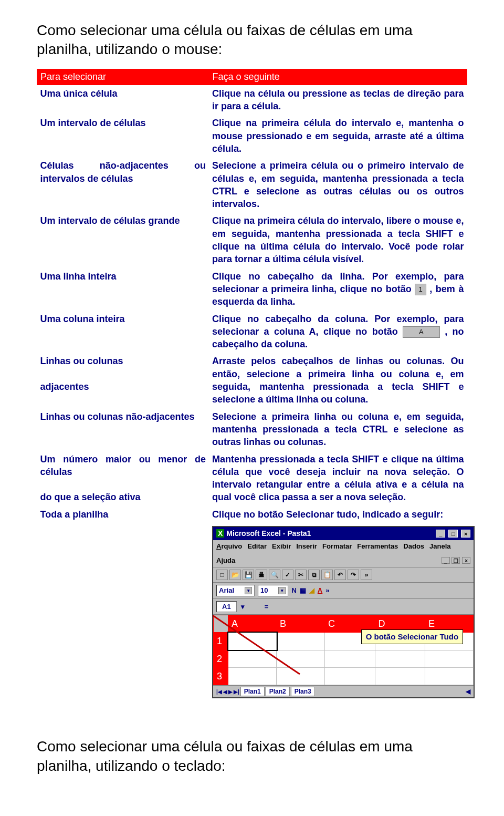 The height and width of the screenshot is (816, 504). Describe the element at coordinates (320, 591) in the screenshot. I see `font-color-icon: A` at that location.